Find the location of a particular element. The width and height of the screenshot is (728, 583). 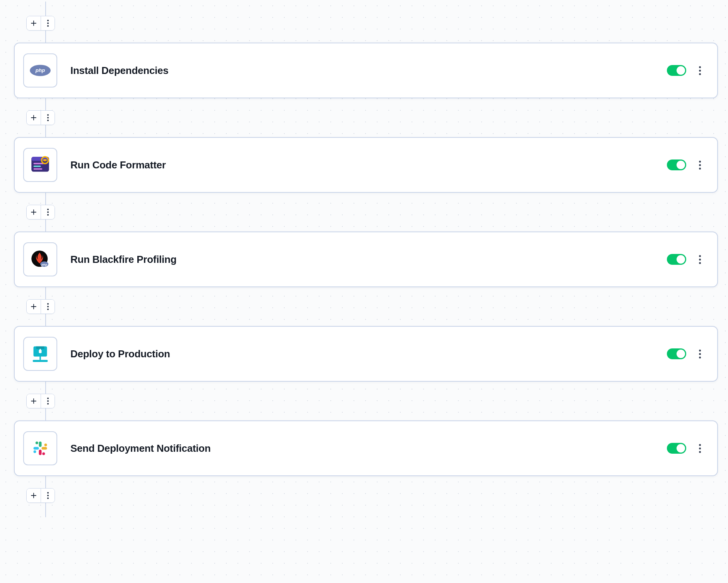

step-title: Send Deployment Notification is located at coordinates (369, 448).